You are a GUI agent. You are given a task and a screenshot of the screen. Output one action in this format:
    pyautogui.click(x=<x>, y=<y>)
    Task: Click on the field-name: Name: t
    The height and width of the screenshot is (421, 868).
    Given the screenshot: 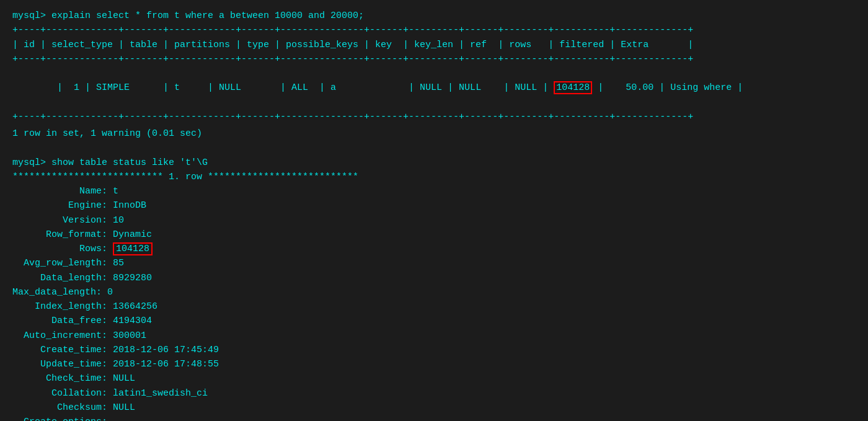 What is the action you would take?
    pyautogui.click(x=434, y=191)
    